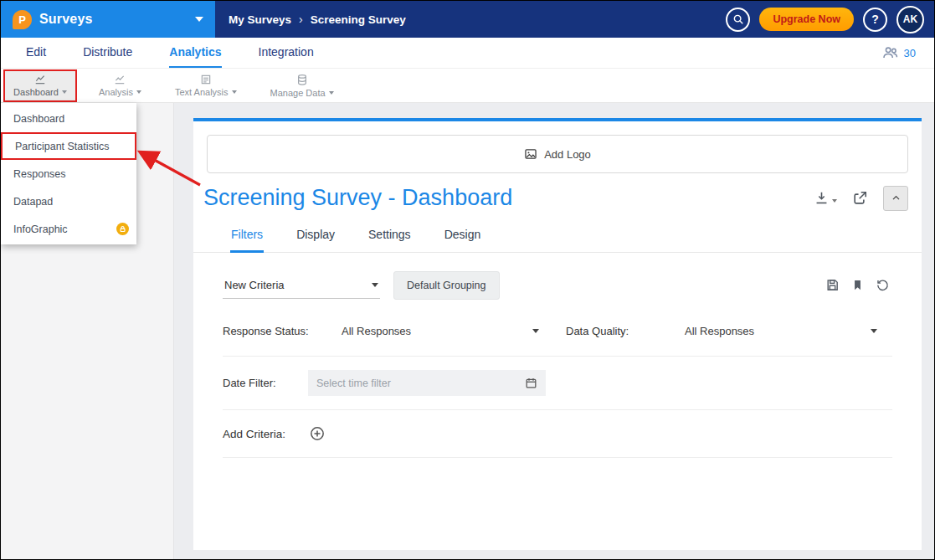  I want to click on help-button: ?, so click(876, 20).